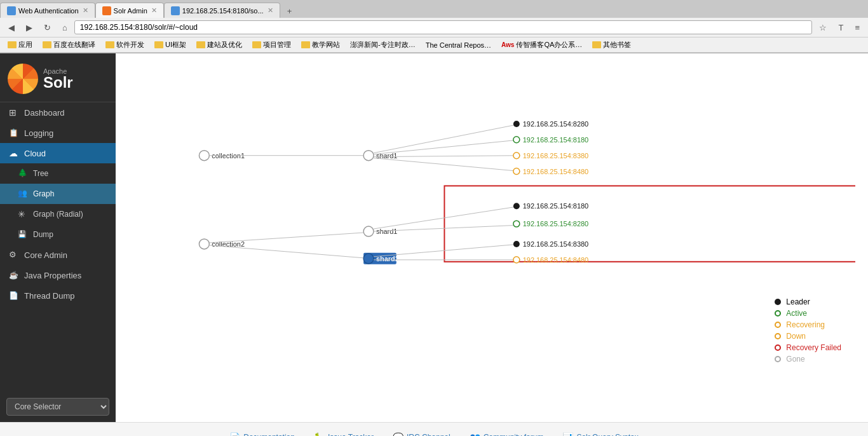 The height and width of the screenshot is (436, 868). Describe the element at coordinates (823, 28) in the screenshot. I see `star-button: ☆` at that location.